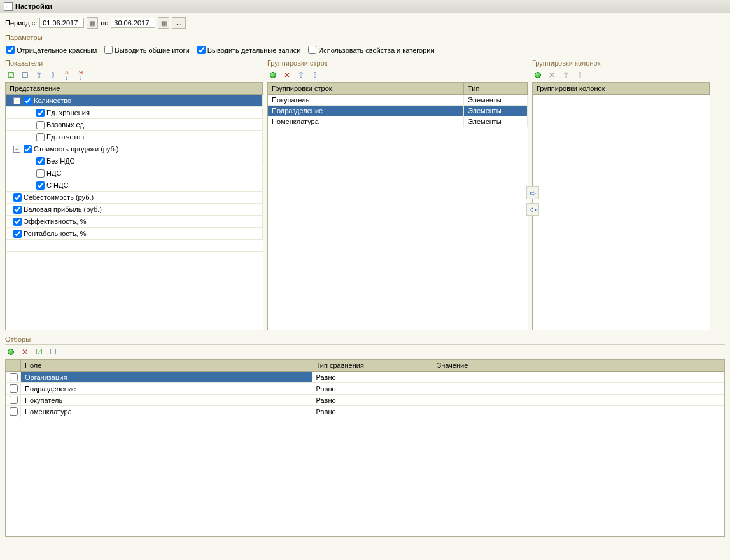 Image resolution: width=730 pixels, height=560 pixels. What do you see at coordinates (179, 23) in the screenshot?
I see `period-dialog-button: ...` at bounding box center [179, 23].